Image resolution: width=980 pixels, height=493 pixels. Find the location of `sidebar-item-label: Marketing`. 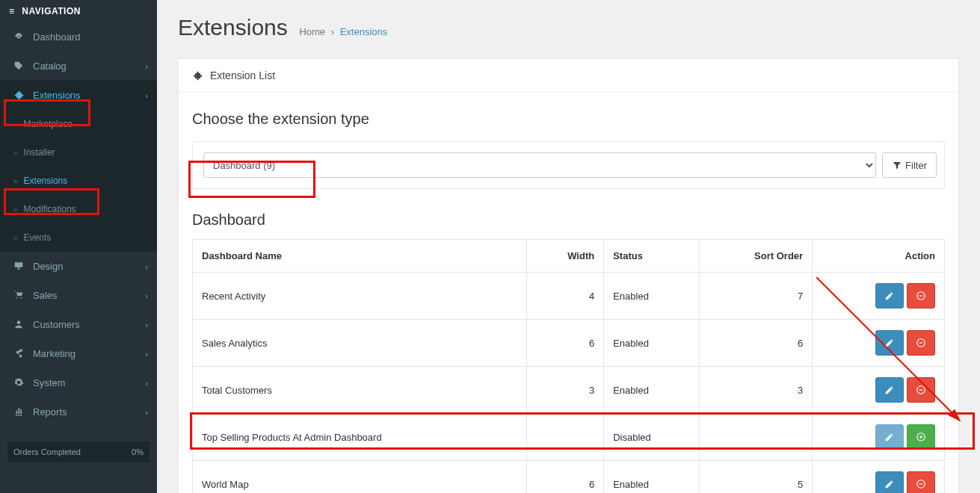

sidebar-item-label: Marketing is located at coordinates (54, 354).